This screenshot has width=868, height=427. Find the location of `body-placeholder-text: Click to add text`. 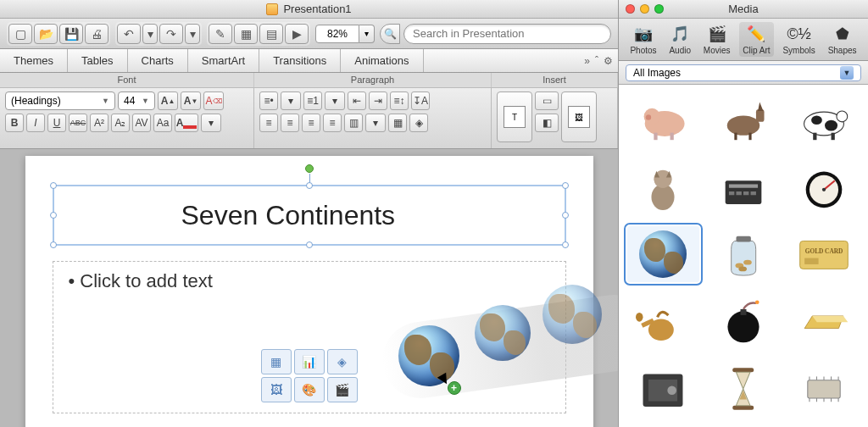

body-placeholder-text: Click to add text is located at coordinates (309, 281).